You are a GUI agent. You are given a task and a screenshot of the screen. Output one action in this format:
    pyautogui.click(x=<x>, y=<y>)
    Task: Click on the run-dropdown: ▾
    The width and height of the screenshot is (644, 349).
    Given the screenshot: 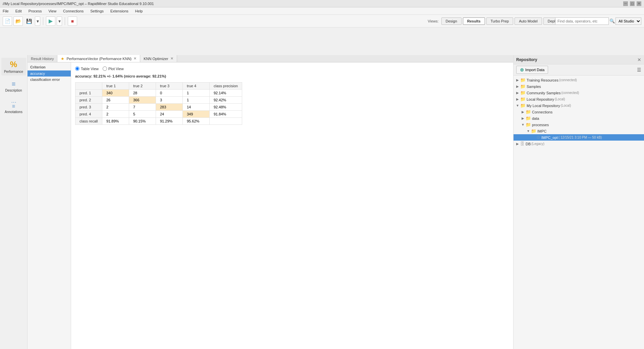 What is the action you would take?
    pyautogui.click(x=59, y=21)
    